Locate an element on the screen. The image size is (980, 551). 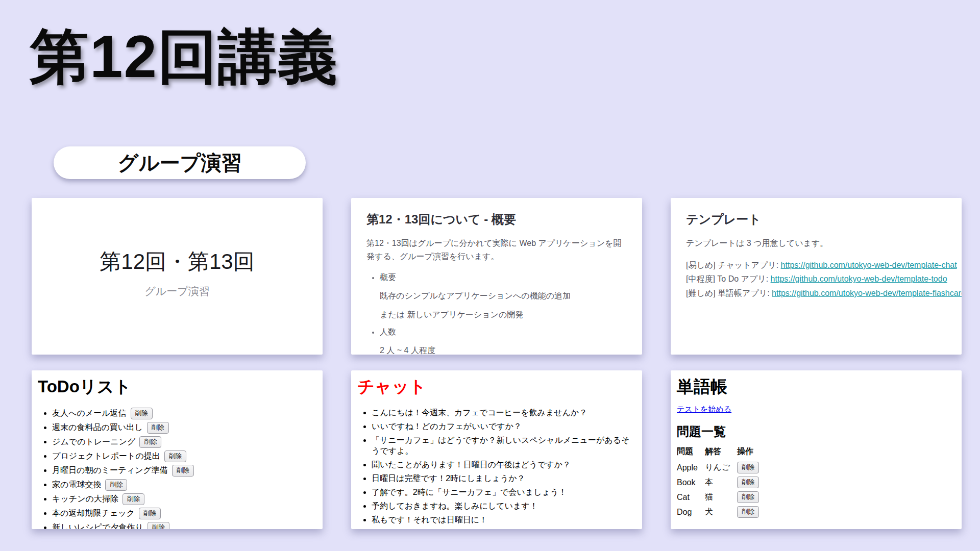
template-link-list: [易しめ] チャットアプリ: https://github.com/utokyo… is located at coordinates (816, 280).